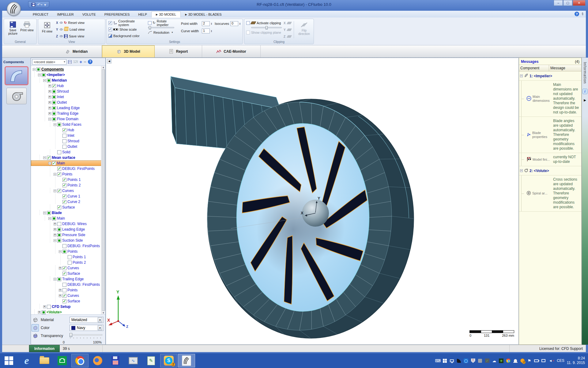 The height and width of the screenshot is (368, 588). I want to click on fit-view-button: Fit view, so click(47, 29).